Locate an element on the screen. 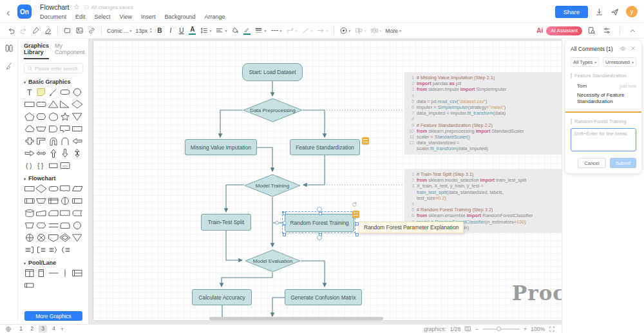 The width and height of the screenshot is (644, 333). code-note-1: 1# Missing Value Imputation (Step 2.1)2i… is located at coordinates (483, 113).